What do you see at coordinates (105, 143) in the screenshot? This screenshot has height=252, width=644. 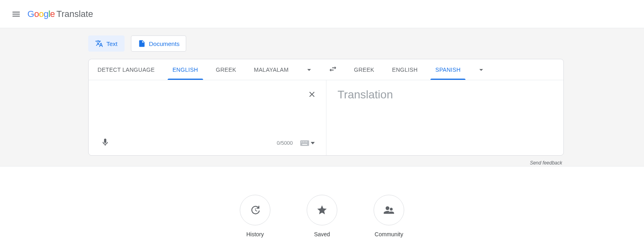 I see `voice-input-button` at bounding box center [105, 143].